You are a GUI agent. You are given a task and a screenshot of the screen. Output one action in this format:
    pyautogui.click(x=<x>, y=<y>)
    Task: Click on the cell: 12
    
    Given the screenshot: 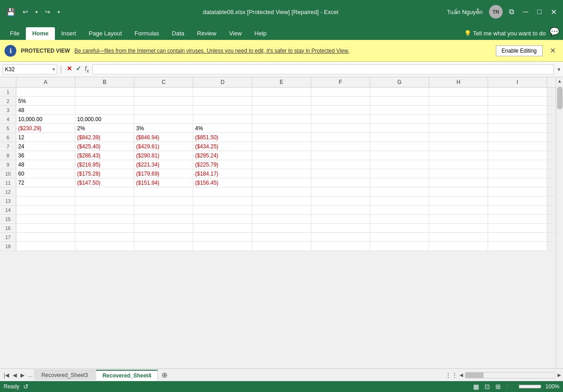 What is the action you would take?
    pyautogui.click(x=46, y=137)
    